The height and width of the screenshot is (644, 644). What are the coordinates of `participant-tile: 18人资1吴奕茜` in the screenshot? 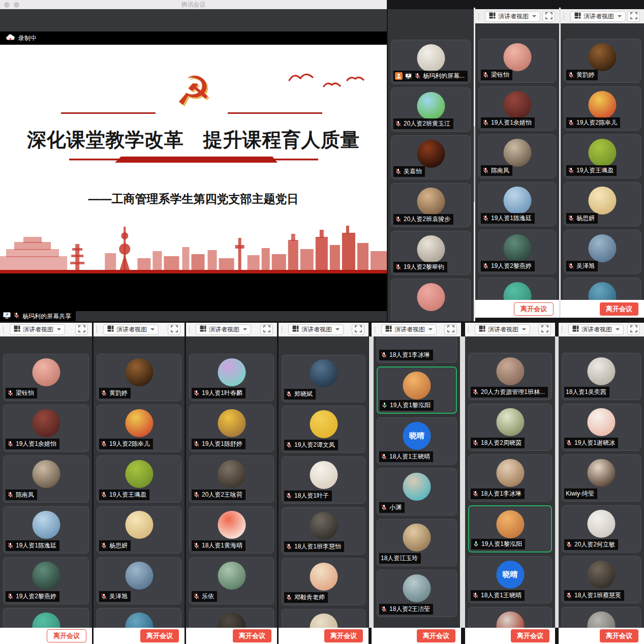 It's located at (601, 376).